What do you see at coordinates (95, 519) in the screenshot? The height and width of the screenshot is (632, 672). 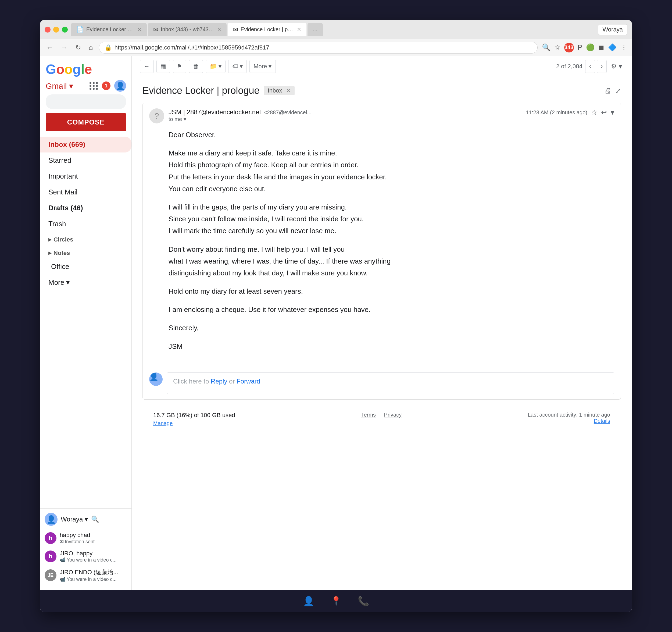 I see `hangouts-search-icon: 🔍` at bounding box center [95, 519].